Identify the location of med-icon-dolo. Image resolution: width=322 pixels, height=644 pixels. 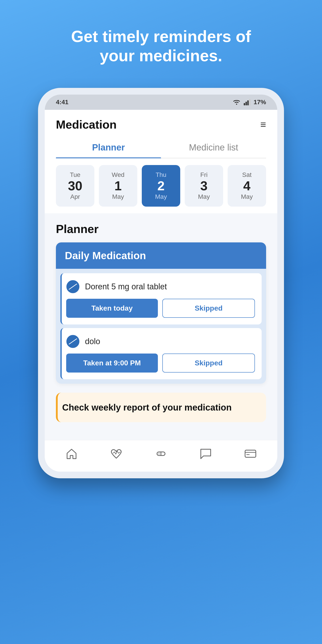
(73, 342).